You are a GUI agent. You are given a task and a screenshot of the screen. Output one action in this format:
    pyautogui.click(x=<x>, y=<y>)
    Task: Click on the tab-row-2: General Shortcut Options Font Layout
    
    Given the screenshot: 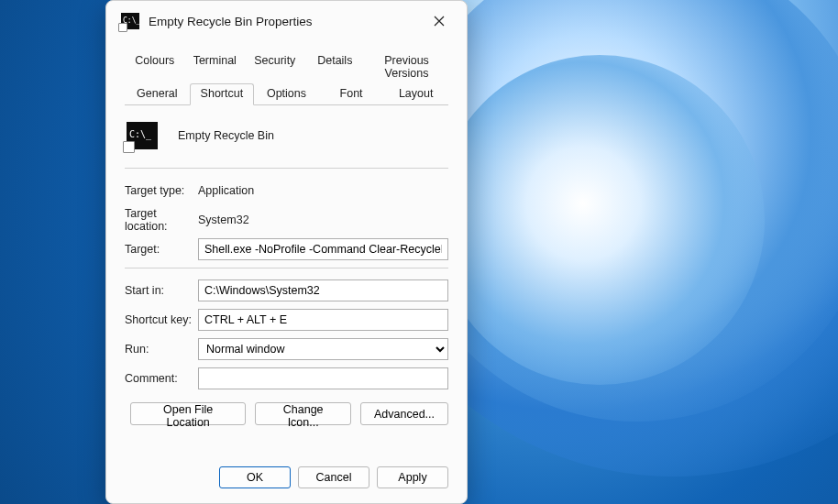 What is the action you would take?
    pyautogui.click(x=286, y=93)
    